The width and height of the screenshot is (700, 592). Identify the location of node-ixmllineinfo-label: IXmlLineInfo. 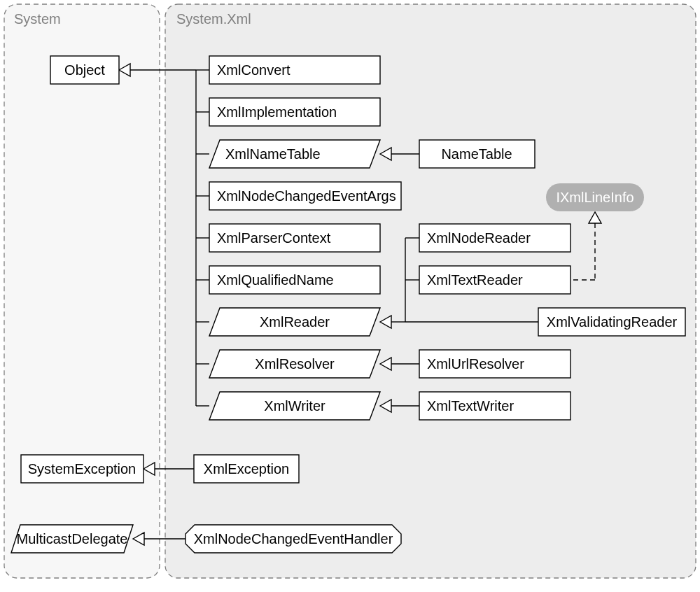
(595, 197).